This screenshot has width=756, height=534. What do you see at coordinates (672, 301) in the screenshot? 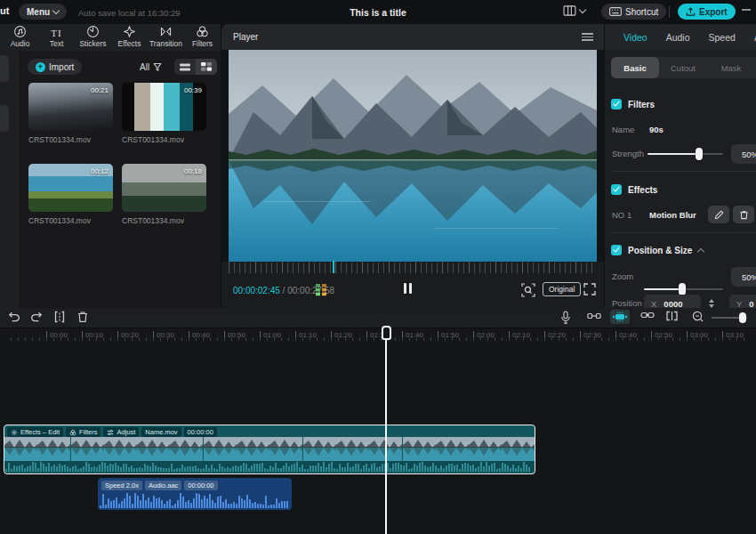
I see `position-x-field: X 0000` at bounding box center [672, 301].